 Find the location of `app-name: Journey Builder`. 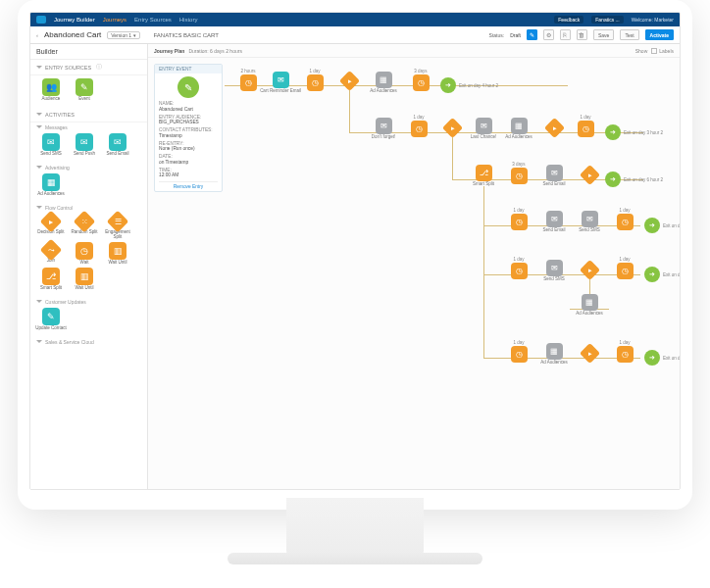

app-name: Journey Builder is located at coordinates (75, 20).